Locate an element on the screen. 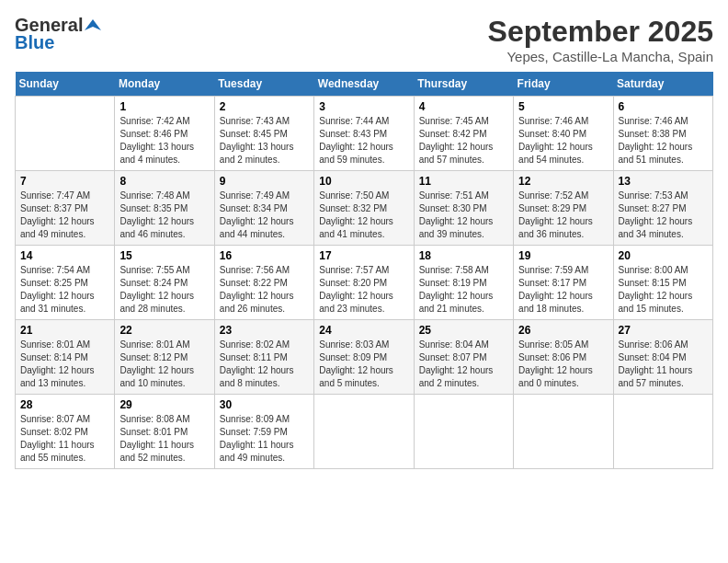  calendar-cell: 8Sunrise: 7:48 AMSunset: 8:35 PMDaylight… is located at coordinates (165, 208).